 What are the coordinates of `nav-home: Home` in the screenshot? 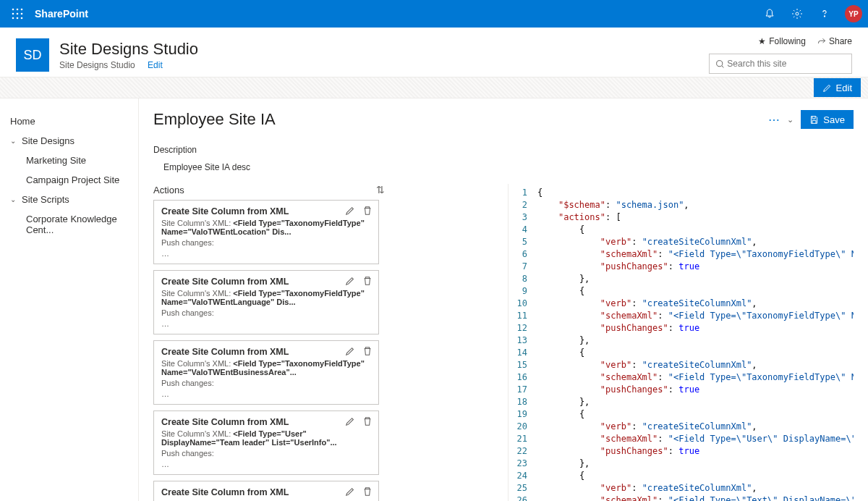 It's located at (69, 122).